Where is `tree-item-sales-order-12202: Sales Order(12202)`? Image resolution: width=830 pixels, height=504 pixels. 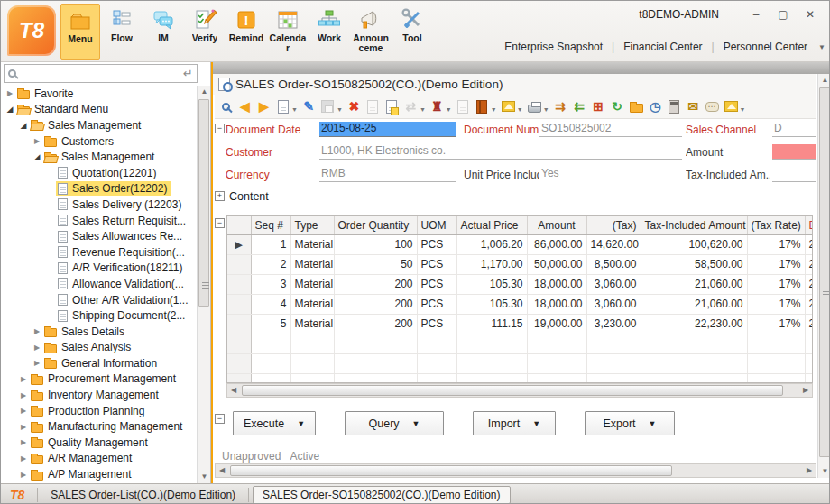
tree-item-sales-order-12202: Sales Order(12202) is located at coordinates (99, 189).